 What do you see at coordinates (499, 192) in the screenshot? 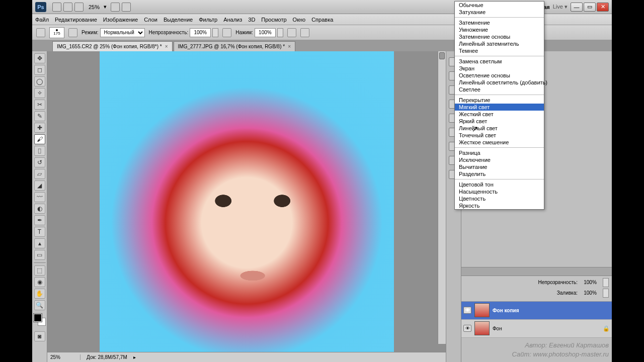
I see `blend-mode-item: Насыщенность` at bounding box center [499, 192].